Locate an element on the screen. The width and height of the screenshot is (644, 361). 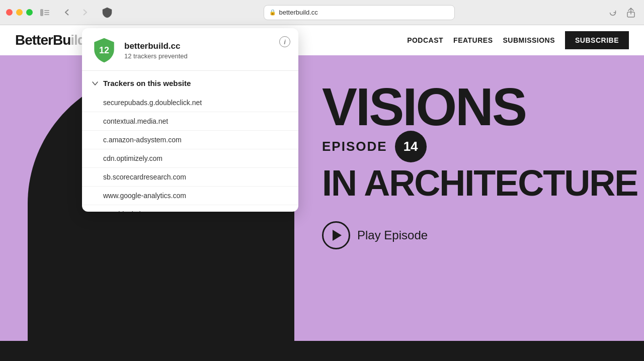
tracker-item: tags.bluekai.com is located at coordinates (190, 208).